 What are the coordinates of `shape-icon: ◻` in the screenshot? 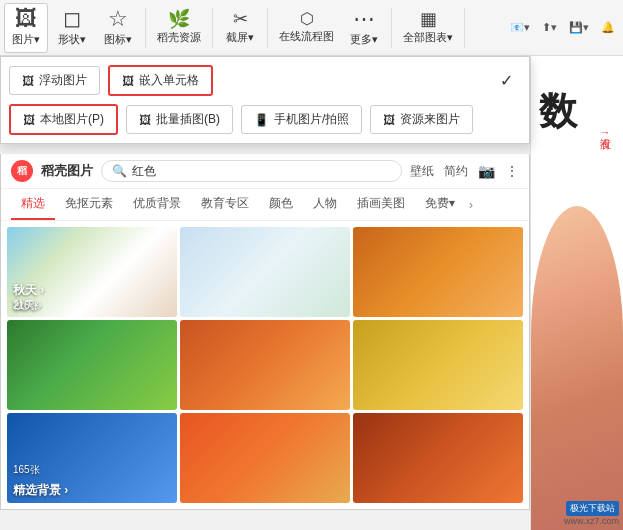 It's located at (72, 19).